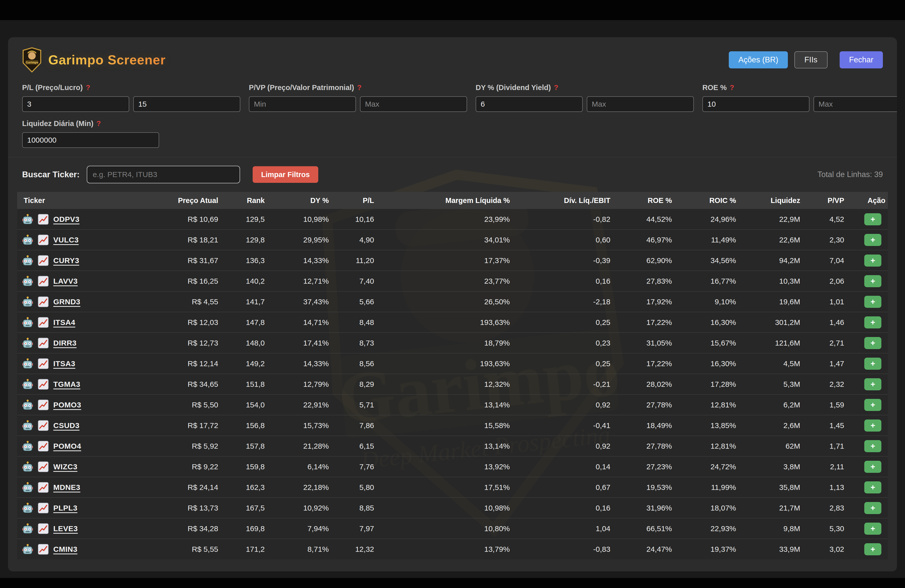 The height and width of the screenshot is (588, 905). I want to click on table-row: GRND3 R$ 4,55 141,7 37,43% 5,66 26,50% -…, so click(452, 302).